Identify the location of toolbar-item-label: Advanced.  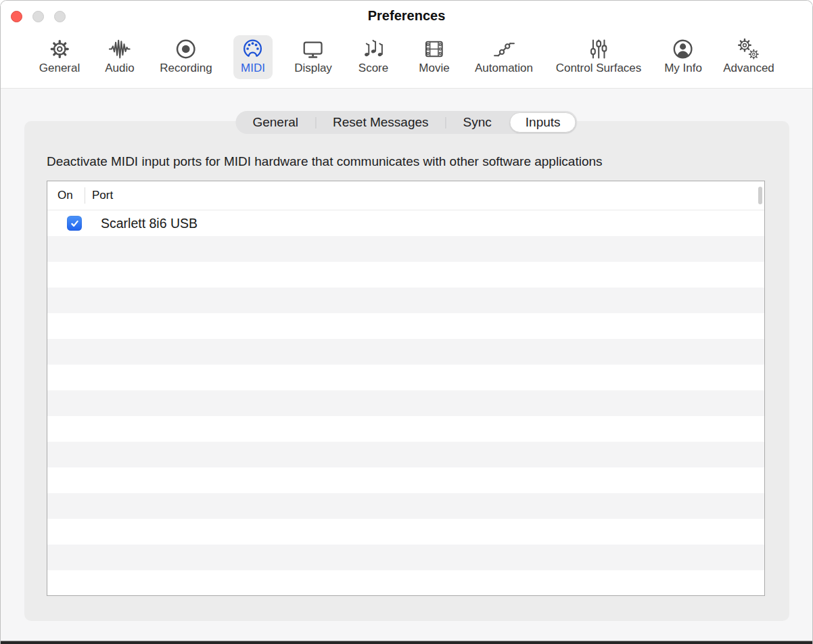
(749, 68).